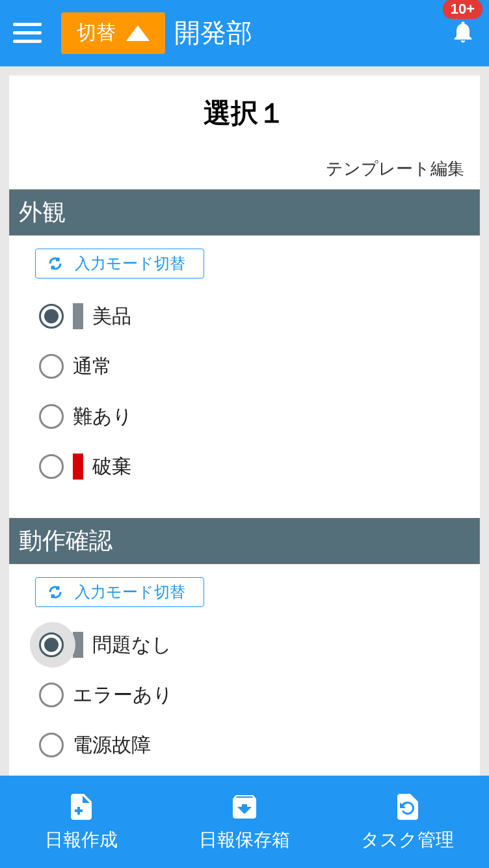  I want to click on option-label: 破棄, so click(112, 467).